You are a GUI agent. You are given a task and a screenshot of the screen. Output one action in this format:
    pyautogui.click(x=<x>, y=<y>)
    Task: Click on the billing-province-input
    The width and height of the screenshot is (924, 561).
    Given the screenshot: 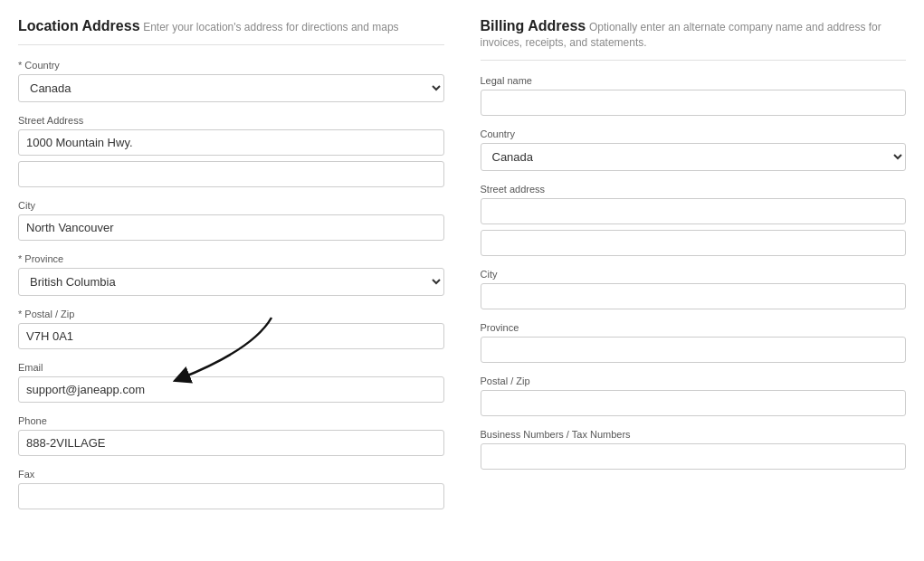 What is the action you would take?
    pyautogui.click(x=693, y=349)
    